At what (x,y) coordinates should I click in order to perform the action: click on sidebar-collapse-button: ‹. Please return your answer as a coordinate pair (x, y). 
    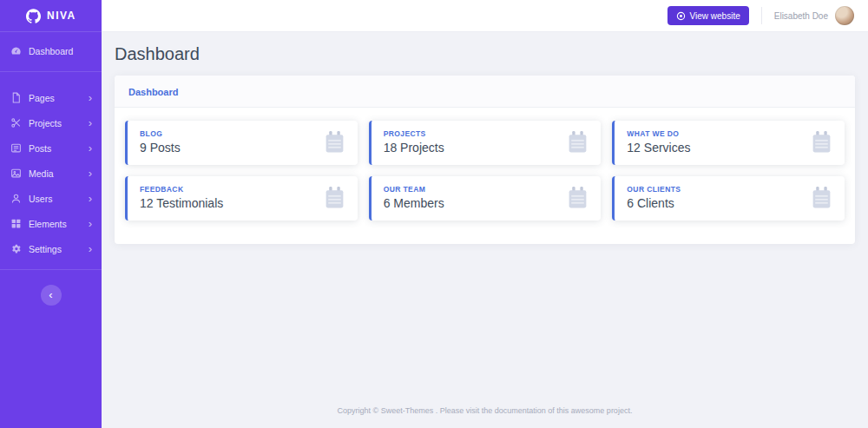
    Looking at the image, I should click on (51, 295).